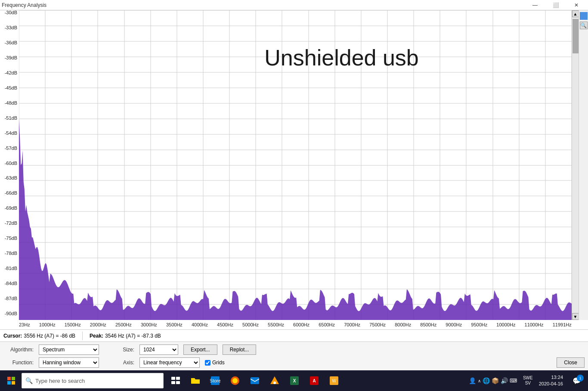  Describe the element at coordinates (556, 5) in the screenshot. I see `title-bar-controls: — ⬜ ✕` at that location.